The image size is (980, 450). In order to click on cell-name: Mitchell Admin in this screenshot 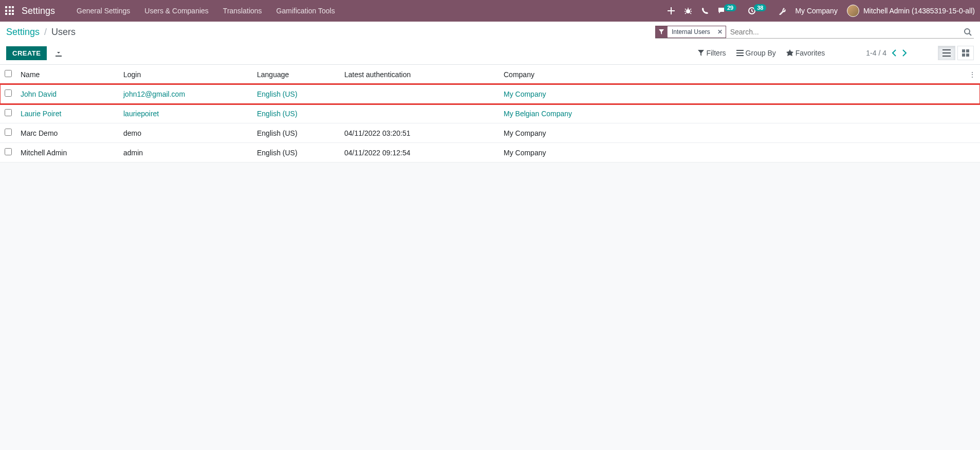, I will do `click(68, 153)`.